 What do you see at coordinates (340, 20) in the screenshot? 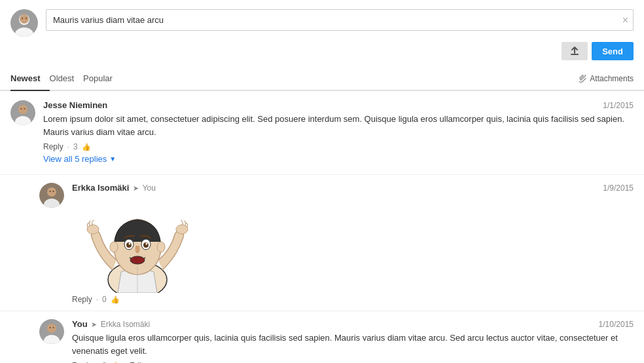
I see `compose-input` at bounding box center [340, 20].